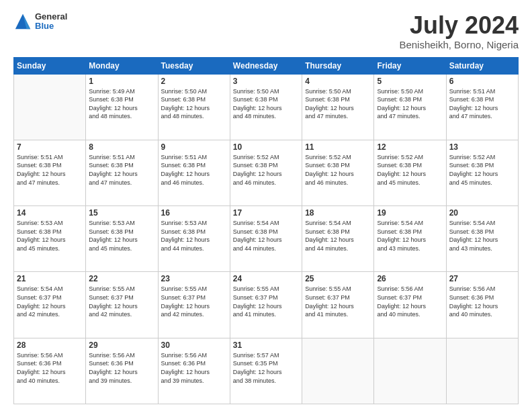  I want to click on calendar-cell: 20Sunrise: 5:54 AMSunset: 6:38 PMDayligh…, so click(482, 239).